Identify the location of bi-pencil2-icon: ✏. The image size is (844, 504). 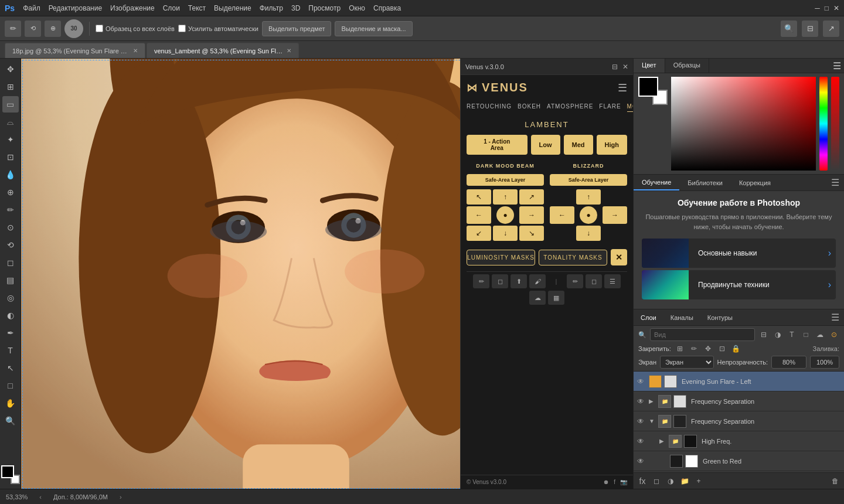
(575, 281).